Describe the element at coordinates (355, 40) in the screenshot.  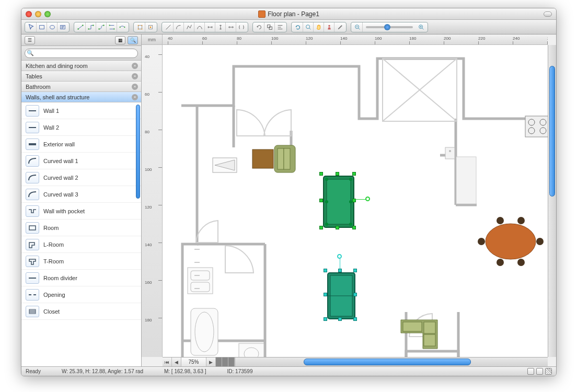
I see `ruler-horizontal: 406080100120140160180200220240260` at that location.